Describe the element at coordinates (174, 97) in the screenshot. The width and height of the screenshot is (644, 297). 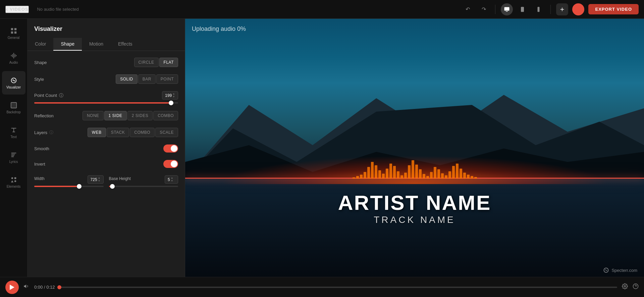
I see `point-count-down: ▼` at that location.